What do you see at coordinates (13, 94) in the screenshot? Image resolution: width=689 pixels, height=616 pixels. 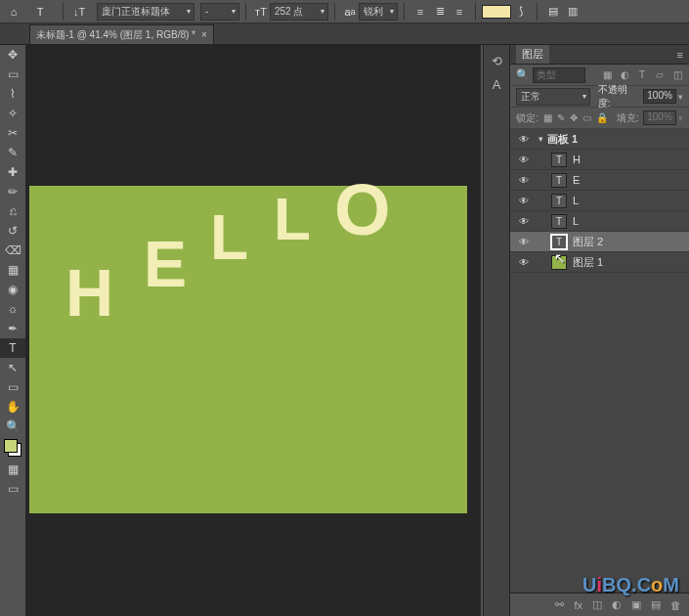 I see `lasso-tool: ⌇` at bounding box center [13, 94].